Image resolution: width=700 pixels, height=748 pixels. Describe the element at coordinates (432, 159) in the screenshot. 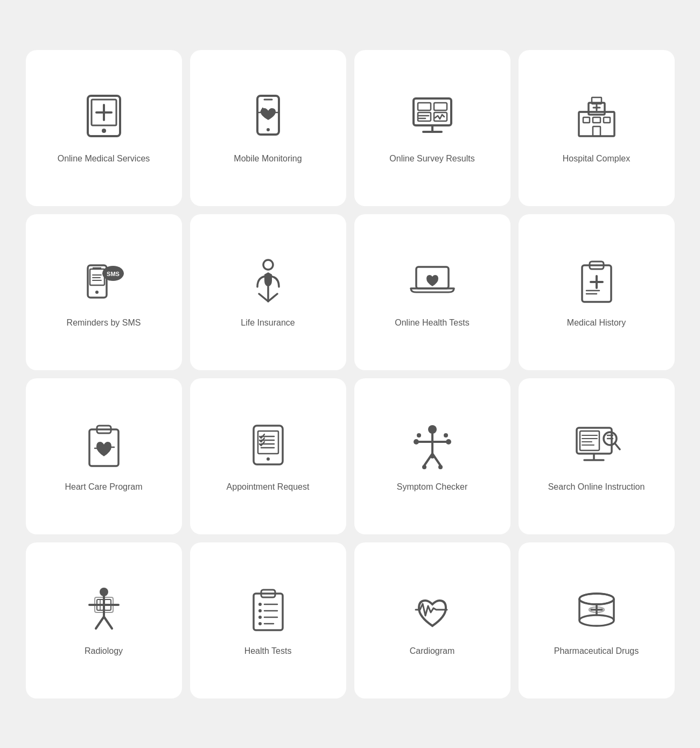

I see `online-survey-results-label: Online Survey Results` at that location.